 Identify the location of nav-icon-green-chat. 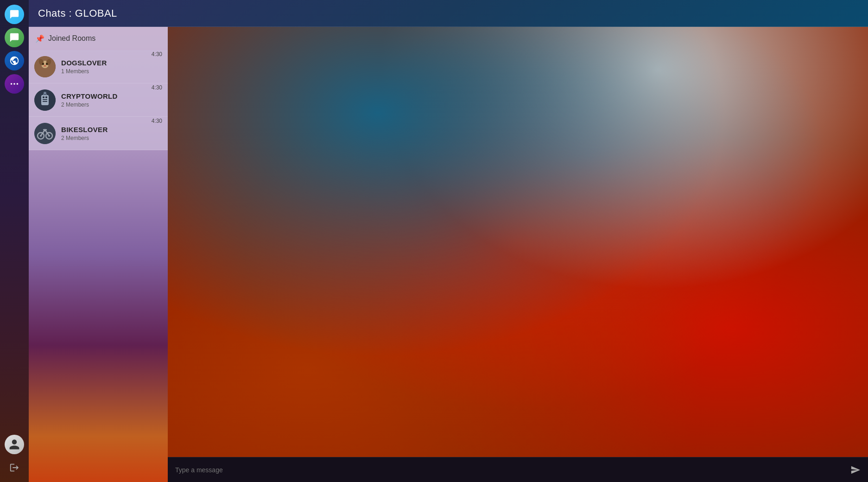
(14, 38).